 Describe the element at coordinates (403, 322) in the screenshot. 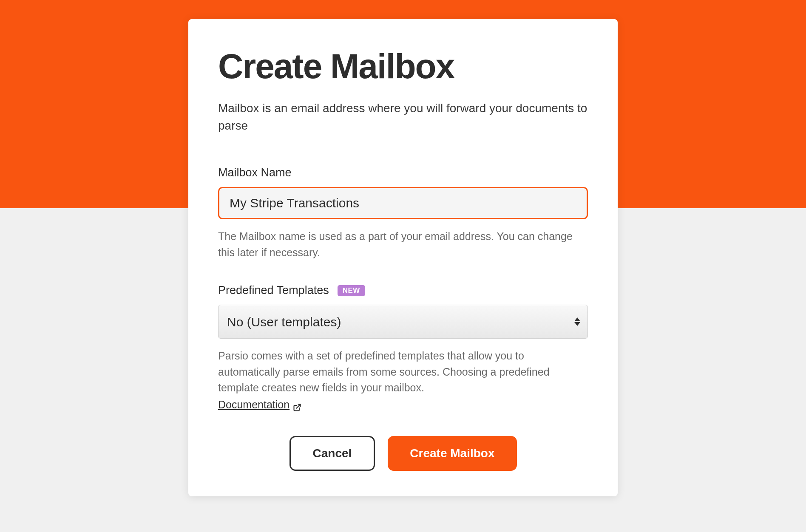

I see `templates-select-wrapper: No (User templates)` at that location.